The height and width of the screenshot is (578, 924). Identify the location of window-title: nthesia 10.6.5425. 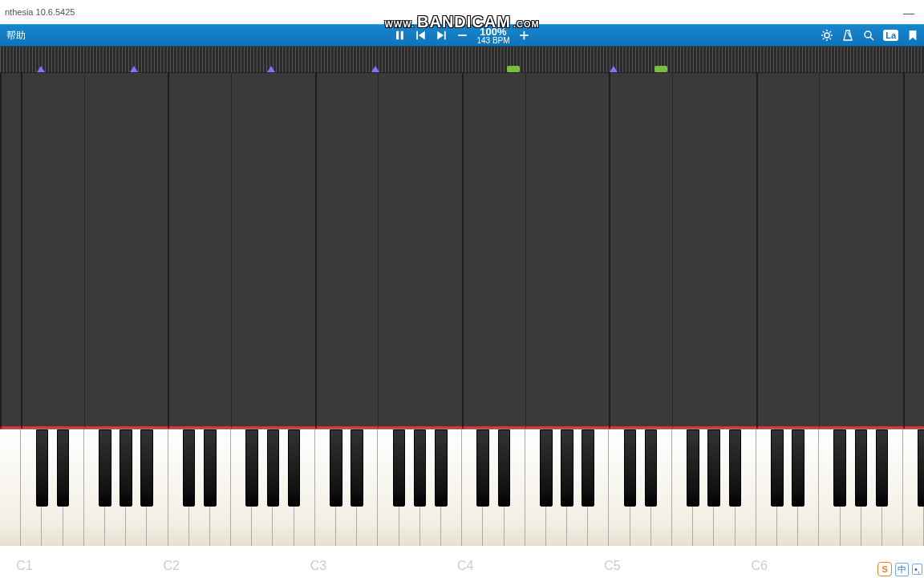
(40, 12).